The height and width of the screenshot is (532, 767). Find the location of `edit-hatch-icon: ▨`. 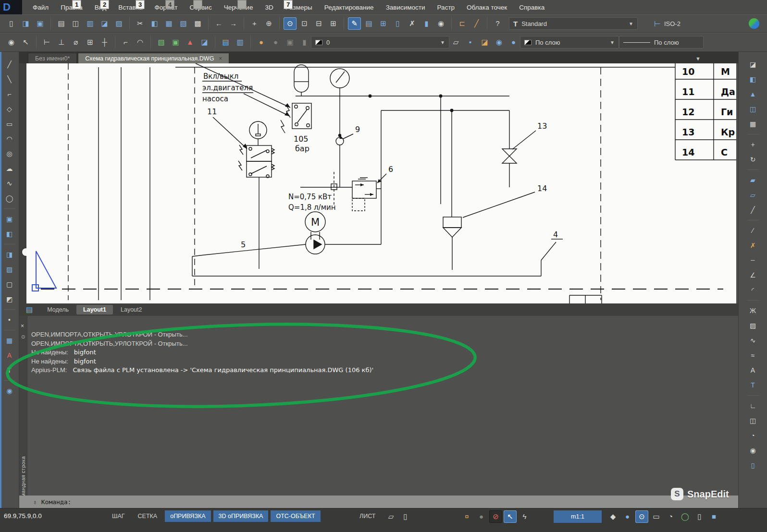

edit-hatch-icon: ▨ is located at coordinates (753, 326).